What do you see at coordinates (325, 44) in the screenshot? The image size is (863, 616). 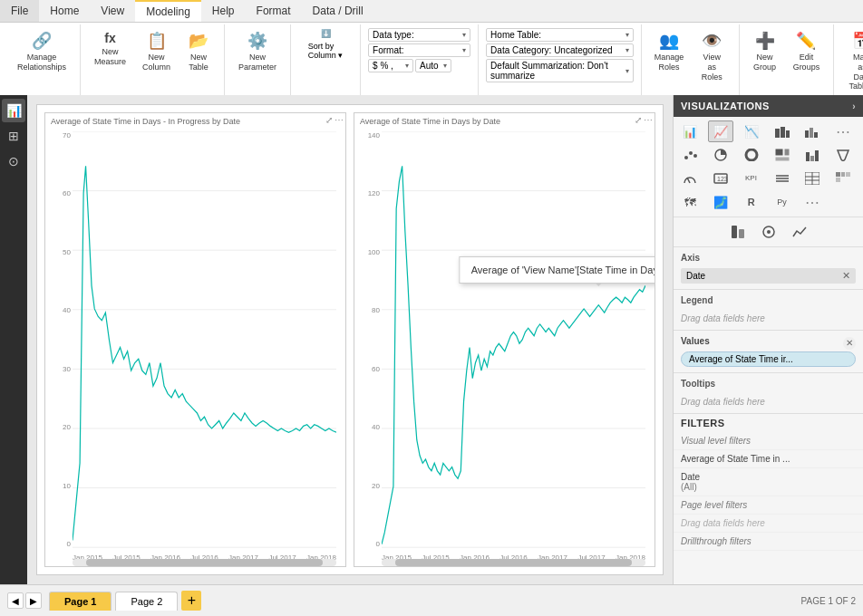 I see `sort-by-column-dropdown: ⬇️ Sort byColumn ▾` at bounding box center [325, 44].